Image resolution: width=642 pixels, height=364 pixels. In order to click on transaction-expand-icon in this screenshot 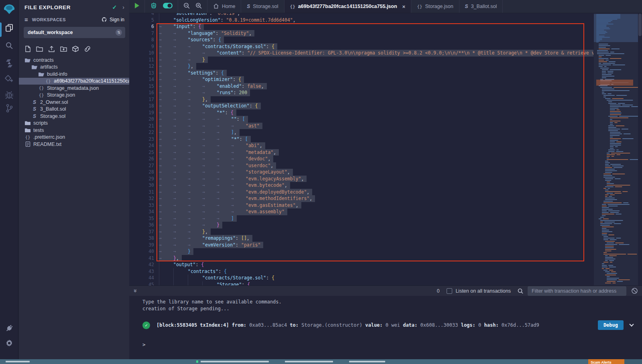, I will do `click(632, 324)`.